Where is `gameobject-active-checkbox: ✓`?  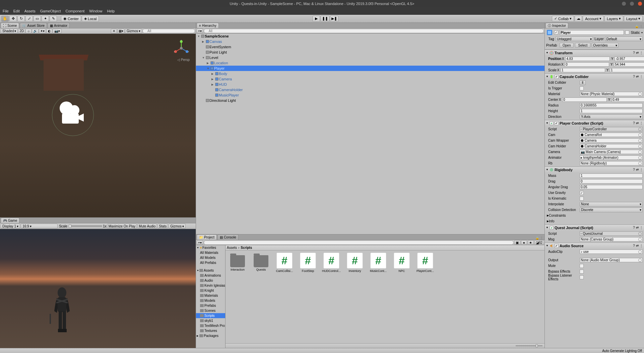
gameobject-active-checkbox: ✓ is located at coordinates (556, 32).